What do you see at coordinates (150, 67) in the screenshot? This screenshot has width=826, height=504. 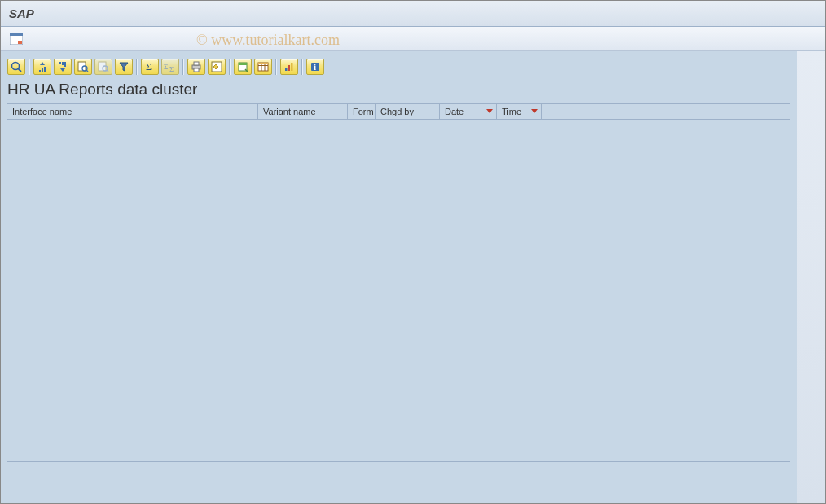 I see `total-button: Σ` at bounding box center [150, 67].